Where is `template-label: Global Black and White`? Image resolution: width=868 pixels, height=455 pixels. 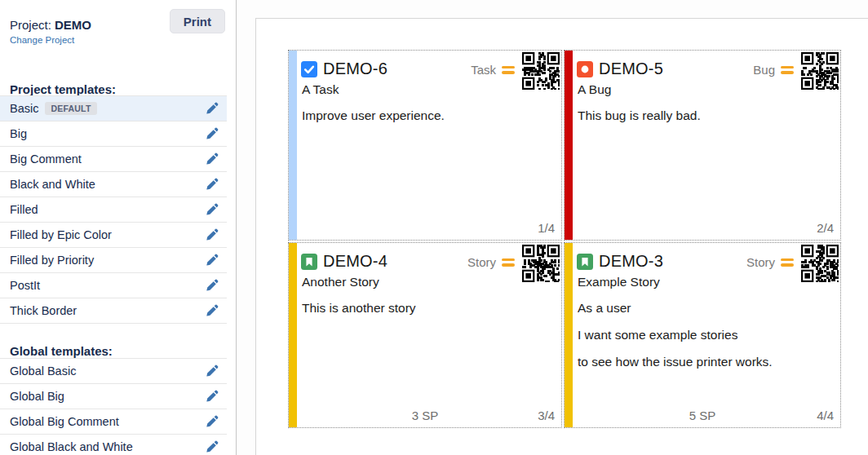
template-label: Global Black and White is located at coordinates (72, 447).